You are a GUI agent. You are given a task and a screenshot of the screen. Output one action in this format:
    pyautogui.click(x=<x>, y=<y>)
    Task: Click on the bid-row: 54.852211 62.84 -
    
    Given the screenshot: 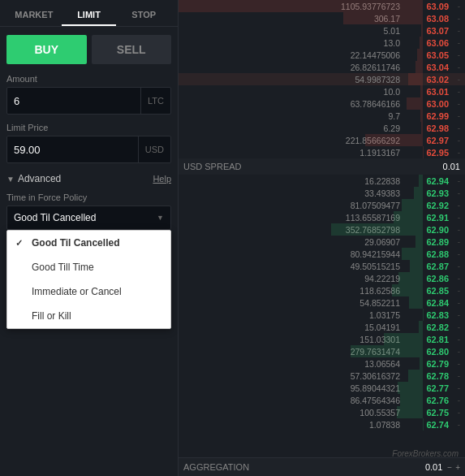 What is the action you would take?
    pyautogui.click(x=321, y=302)
    